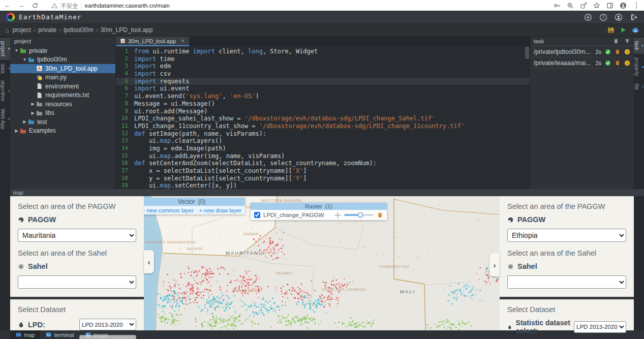 The height and width of the screenshot is (339, 644). What do you see at coordinates (639, 86) in the screenshot?
I see `rail-item-file: file` at bounding box center [639, 86].